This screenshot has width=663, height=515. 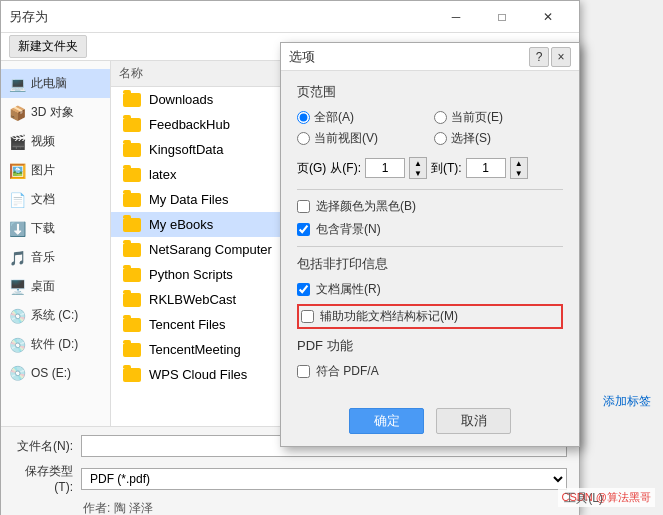 What do you see at coordinates (477, 118) in the screenshot?
I see `radio-current-label: 当前页(E)` at bounding box center [477, 118].